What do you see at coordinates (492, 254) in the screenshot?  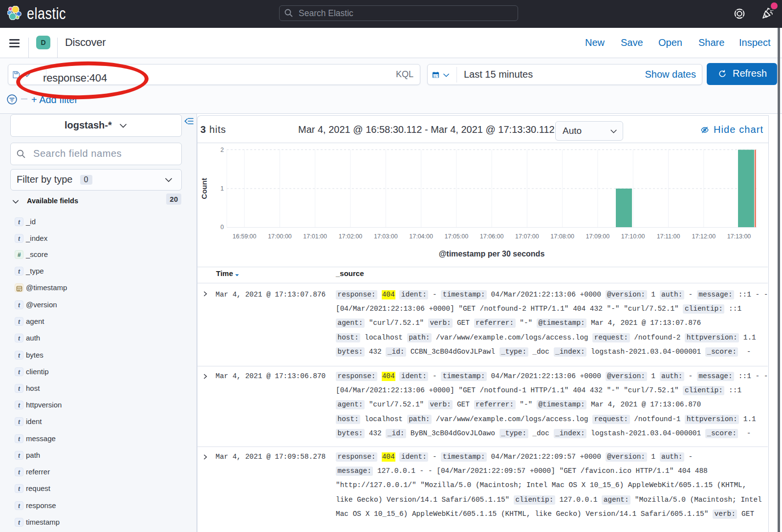 I see `svg-text: @timestamp per 30 seconds` at bounding box center [492, 254].